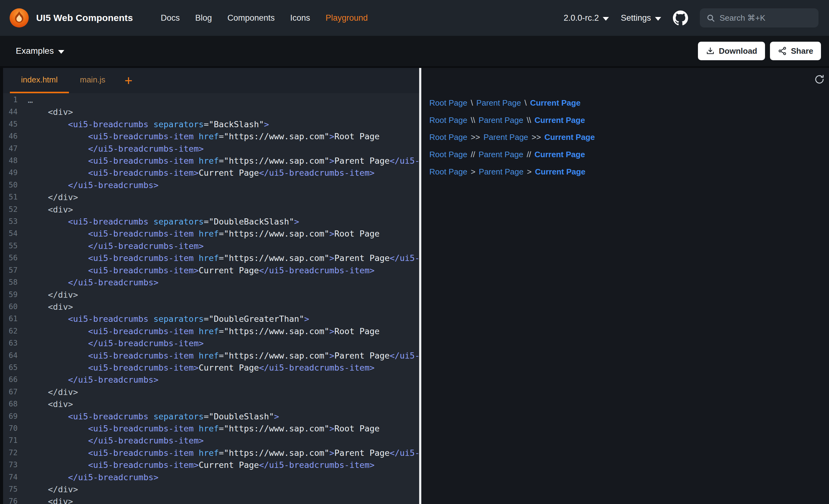  Describe the element at coordinates (211, 500) in the screenshot. I see `code-line: 76 <div>` at that location.